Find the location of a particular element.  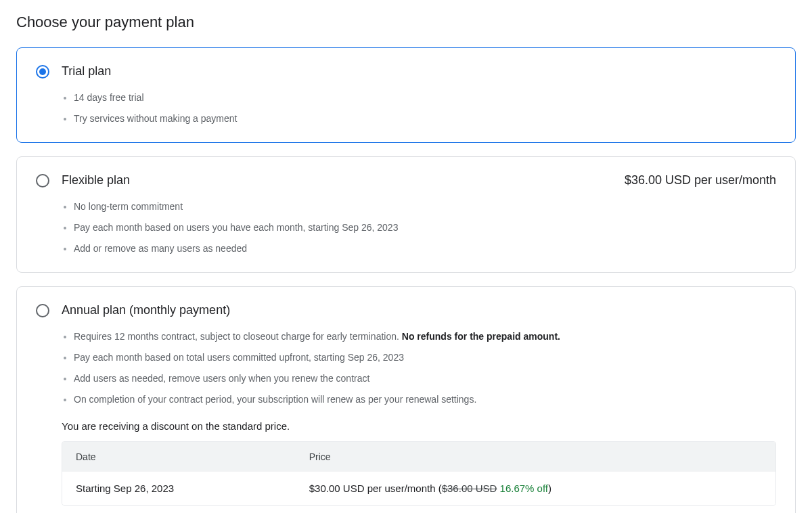

page-title: Choose your payment plan is located at coordinates (406, 22).